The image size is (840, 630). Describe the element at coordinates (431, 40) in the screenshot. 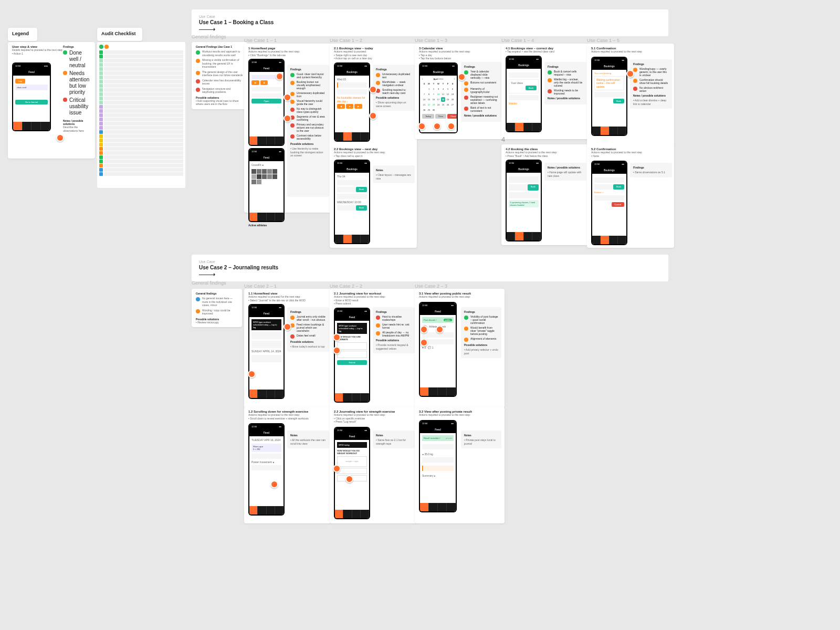

I see `col-uc1-3: Use Case 1 – 3` at that location.